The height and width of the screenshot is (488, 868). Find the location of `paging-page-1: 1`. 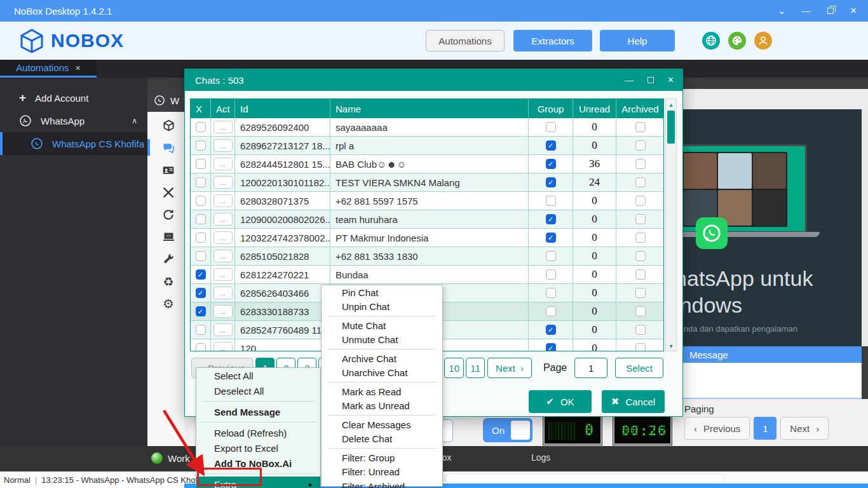

paging-page-1: 1 is located at coordinates (765, 428).